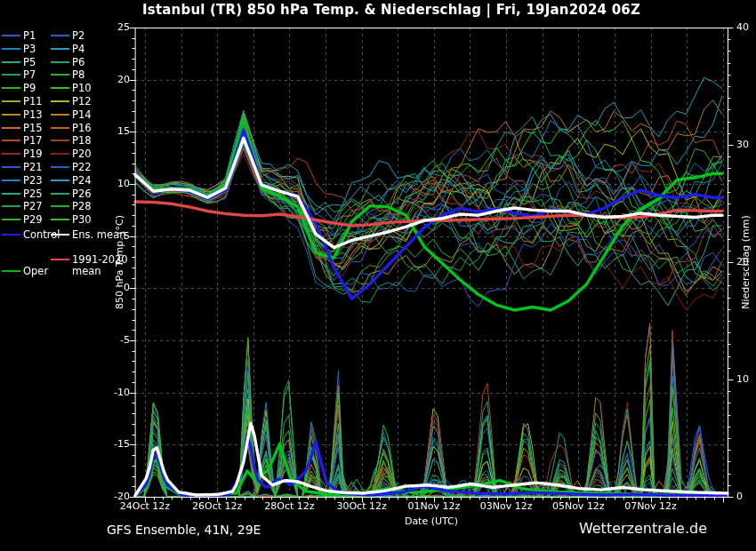  Describe the element at coordinates (643, 528) in the screenshot. I see `footer-brand: Wetterzentrale.de` at that location.